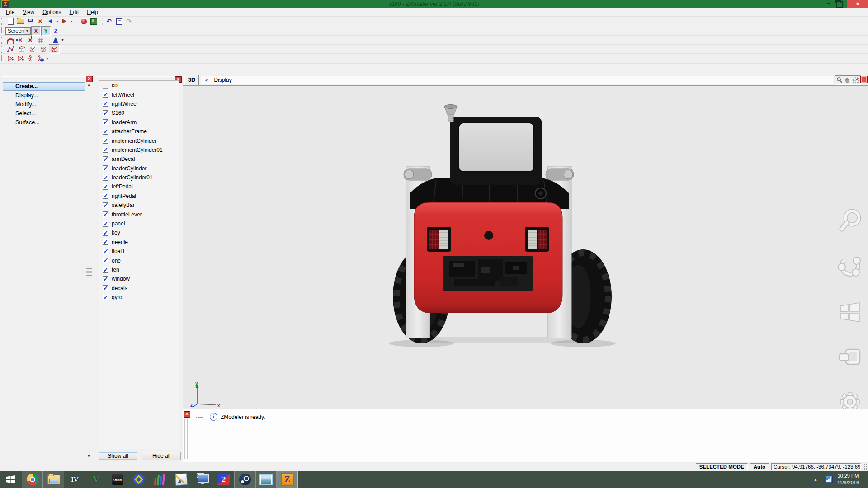 The height and width of the screenshot is (488, 868). What do you see at coordinates (139, 233) in the screenshot?
I see `object-row: key` at bounding box center [139, 233].